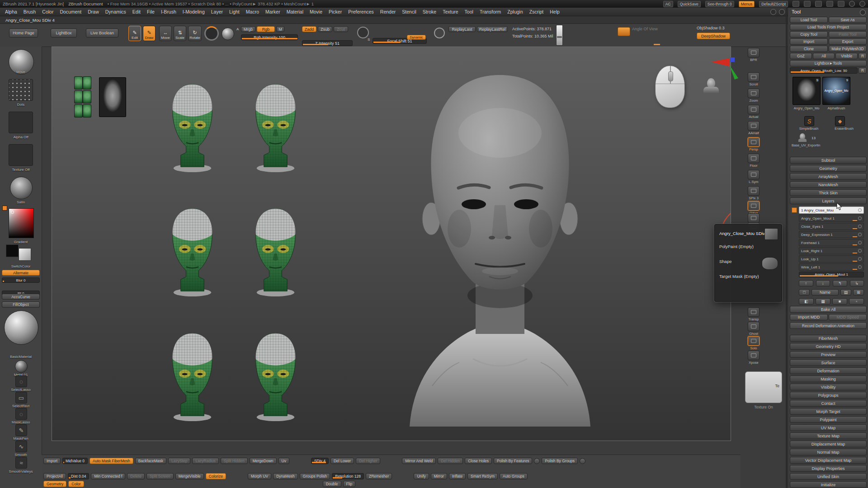 The width and height of the screenshot is (868, 488). Describe the element at coordinates (754, 161) in the screenshot. I see `shelf-item-floor: Floor` at that location.